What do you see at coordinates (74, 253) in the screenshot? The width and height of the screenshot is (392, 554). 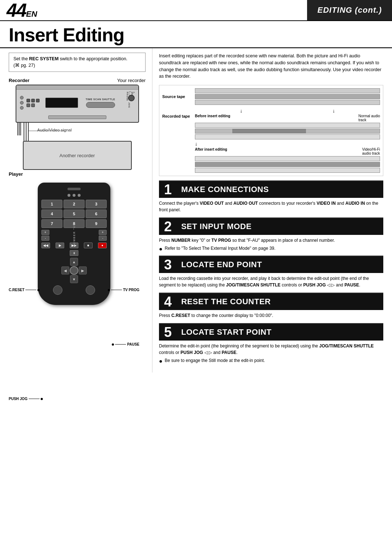 I see `pause-btn-remote: ⏸` at bounding box center [74, 253].